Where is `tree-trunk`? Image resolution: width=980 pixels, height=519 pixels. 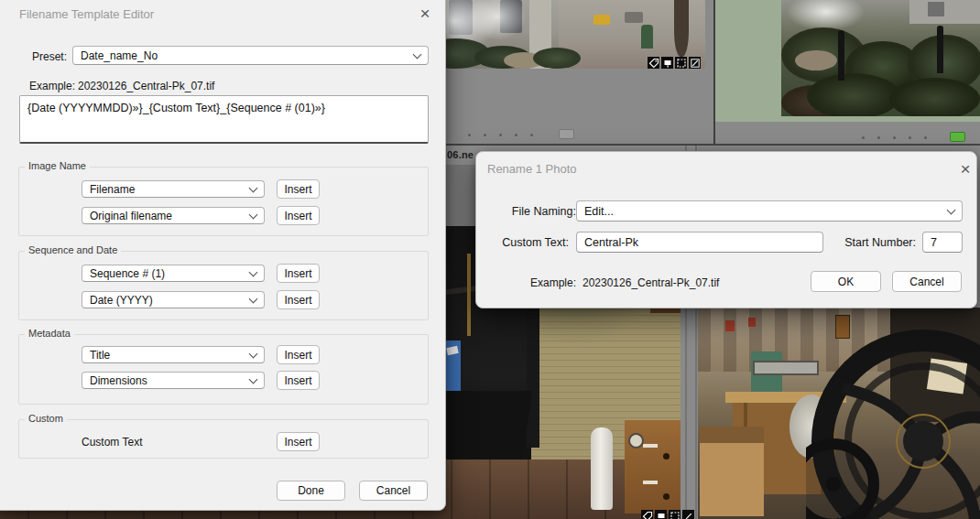 tree-trunk is located at coordinates (681, 28).